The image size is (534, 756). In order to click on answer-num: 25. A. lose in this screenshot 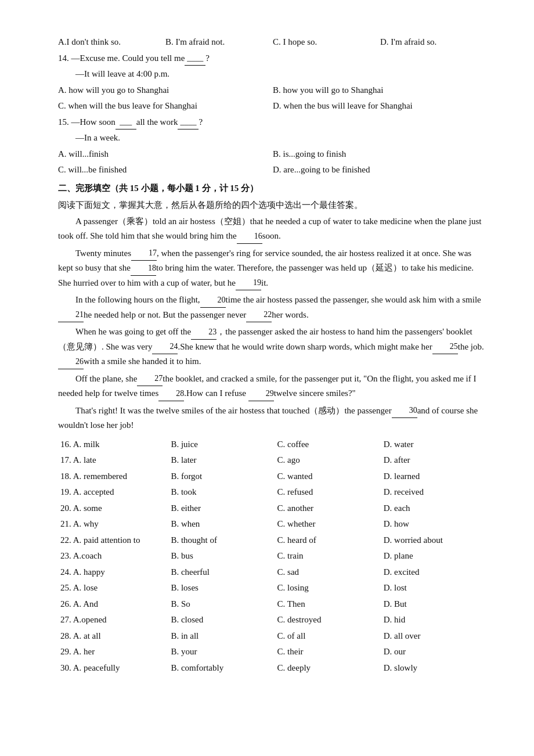, I will do `click(113, 588)`.